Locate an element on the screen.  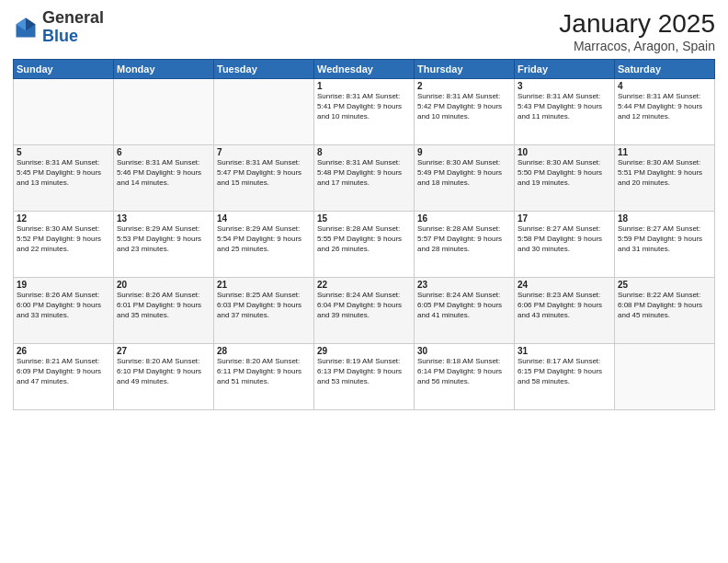
day-number: 16 is located at coordinates (464, 219).